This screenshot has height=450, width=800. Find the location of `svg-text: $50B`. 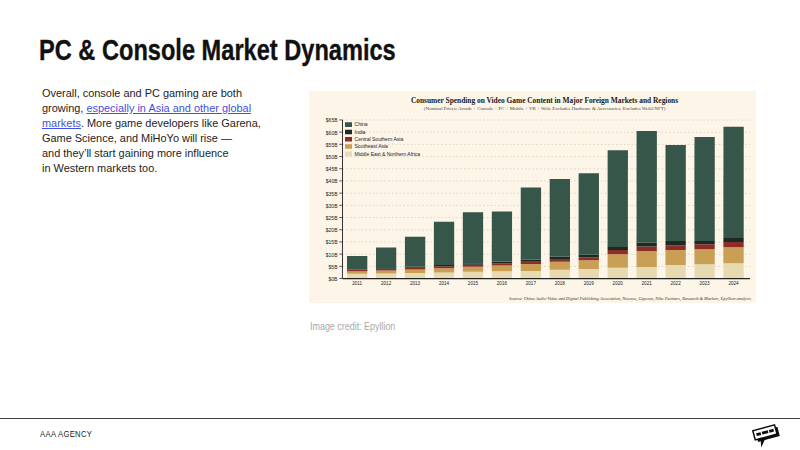

svg-text: $50B is located at coordinates (332, 157).